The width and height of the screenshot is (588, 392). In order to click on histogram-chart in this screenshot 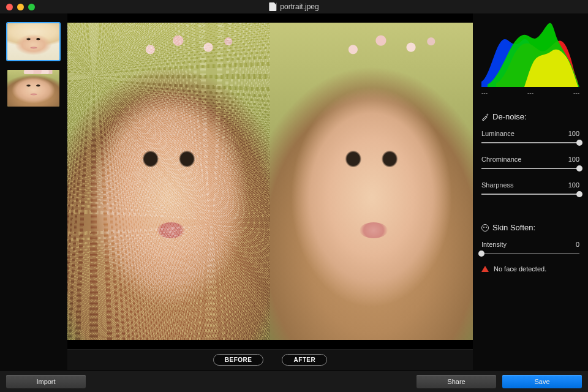, I will do `click(530, 54)`.